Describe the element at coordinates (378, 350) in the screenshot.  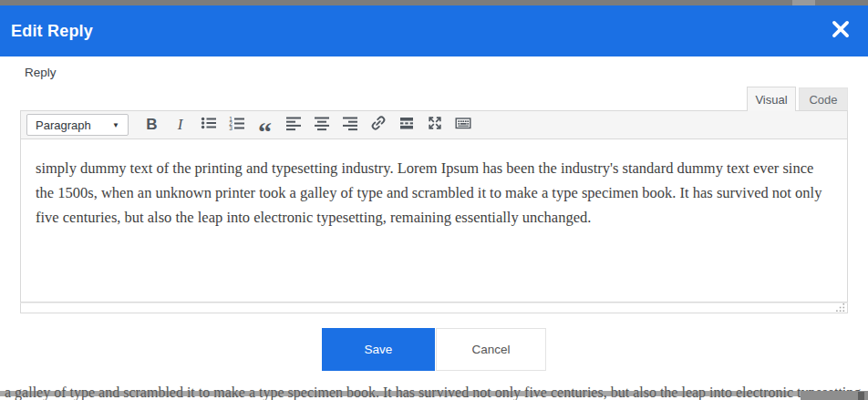
I see `save-button: Save` at that location.